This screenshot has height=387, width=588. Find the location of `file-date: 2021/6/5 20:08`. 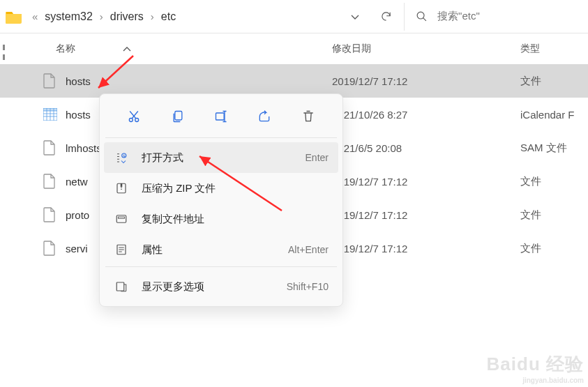

file-date: 2021/6/5 20:08 is located at coordinates (426, 148).